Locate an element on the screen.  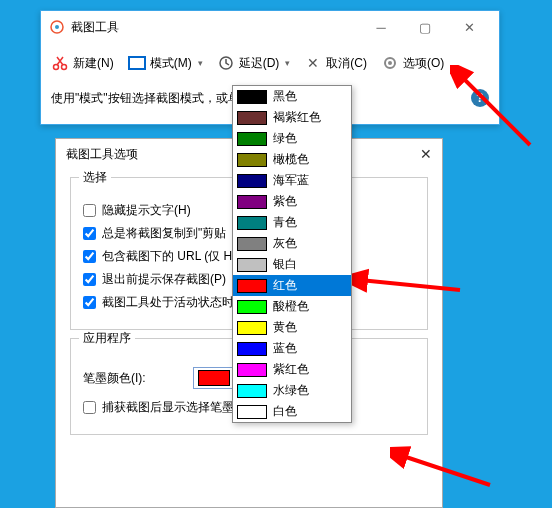
color-label: 海军蓝 is located at coordinates (291, 180).